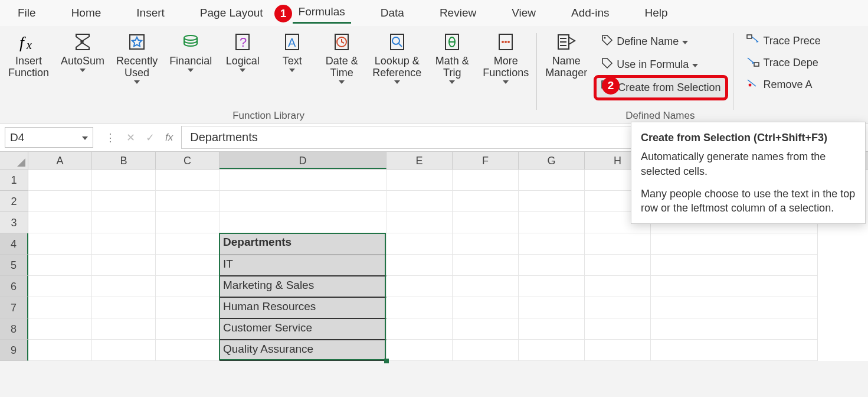 The image size is (868, 397). What do you see at coordinates (83, 56) in the screenshot?
I see `autosum-button: AutoSum` at bounding box center [83, 56].